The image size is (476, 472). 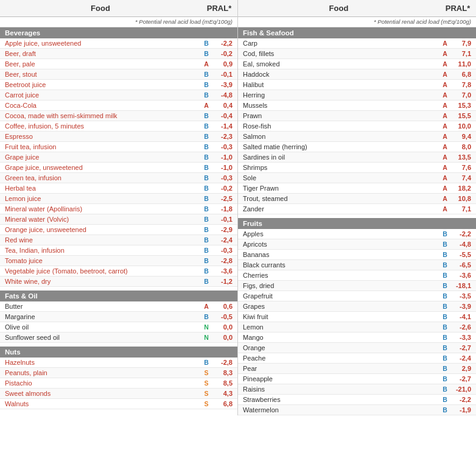 I want to click on food-name: Mineral water (Volvic), so click(x=100, y=219).